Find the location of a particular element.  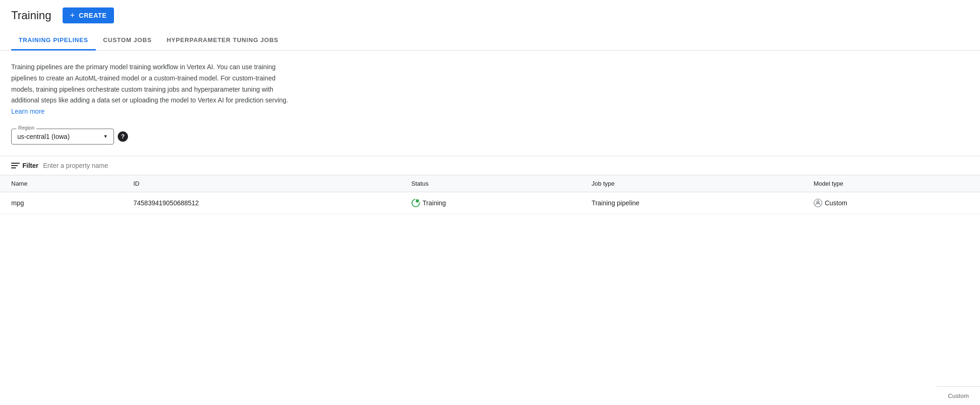

cell-status: Training is located at coordinates (490, 203).